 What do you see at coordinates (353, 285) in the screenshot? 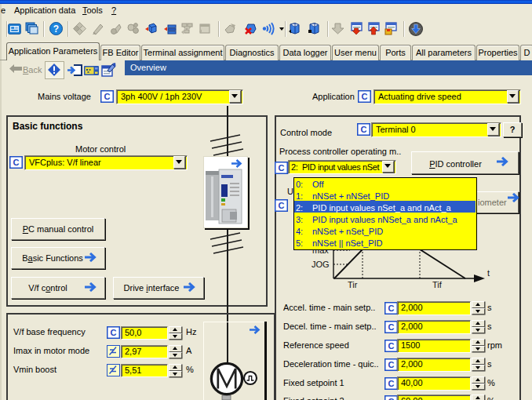
I see `svg-text: Tir` at bounding box center [353, 285].